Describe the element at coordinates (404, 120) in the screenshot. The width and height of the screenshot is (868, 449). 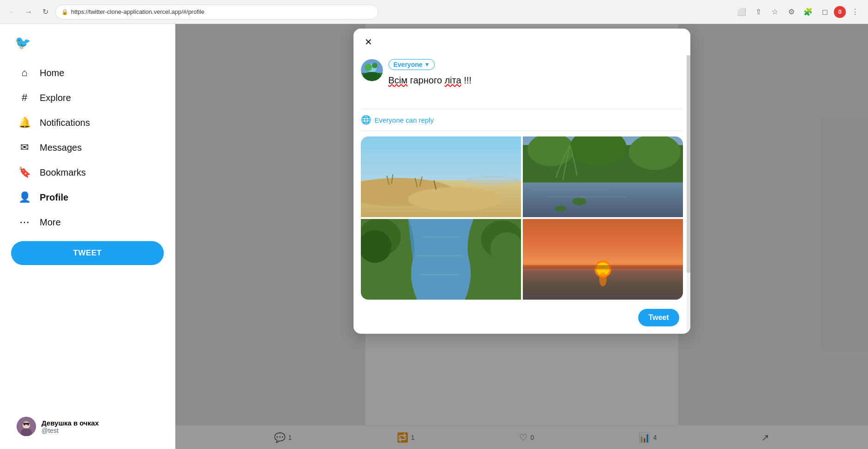
I see `everyone-reply-label: Everyone can reply` at that location.